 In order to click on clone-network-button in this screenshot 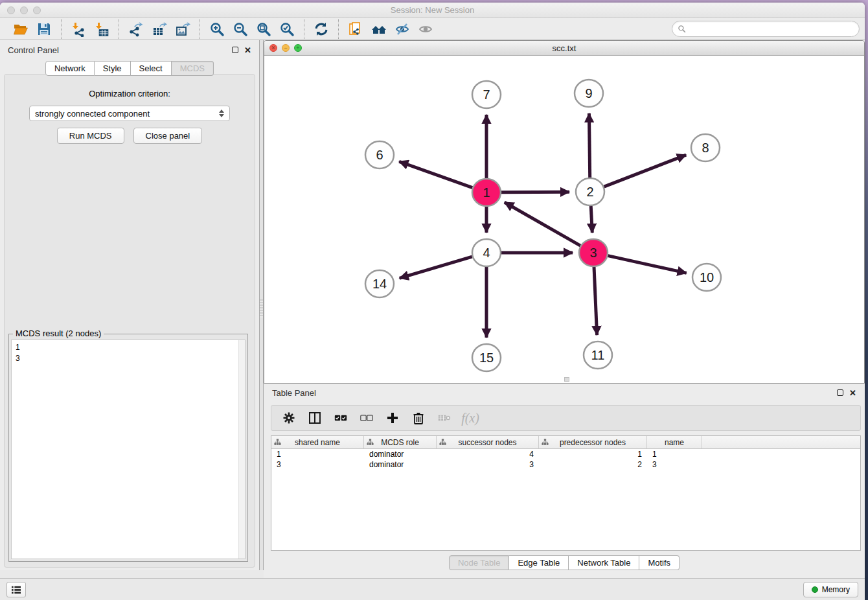, I will do `click(356, 29)`.